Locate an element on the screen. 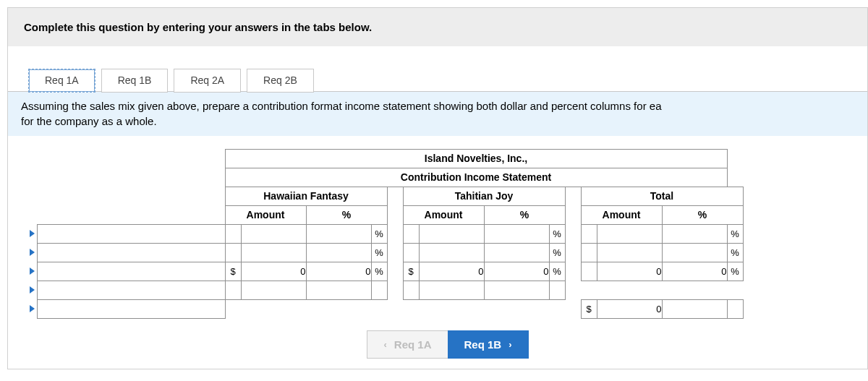  table-title-text: Island Novelties, Inc., is located at coordinates (476, 158).